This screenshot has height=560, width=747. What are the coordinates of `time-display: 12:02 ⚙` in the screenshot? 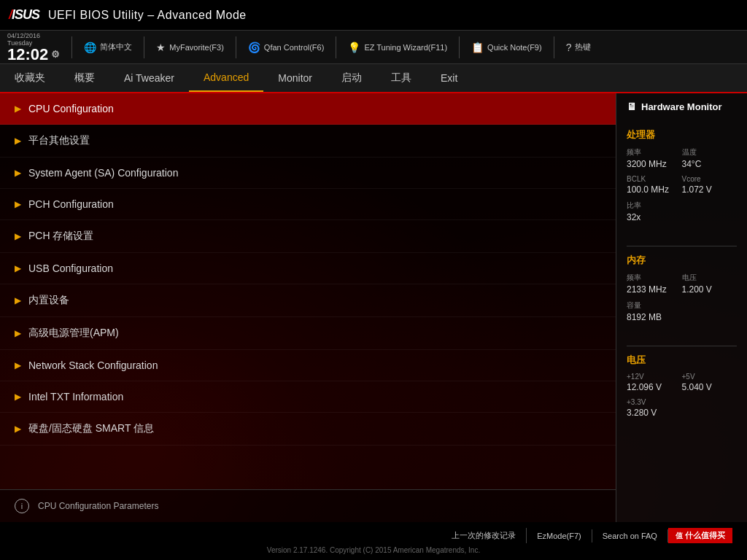 It's located at (34, 55).